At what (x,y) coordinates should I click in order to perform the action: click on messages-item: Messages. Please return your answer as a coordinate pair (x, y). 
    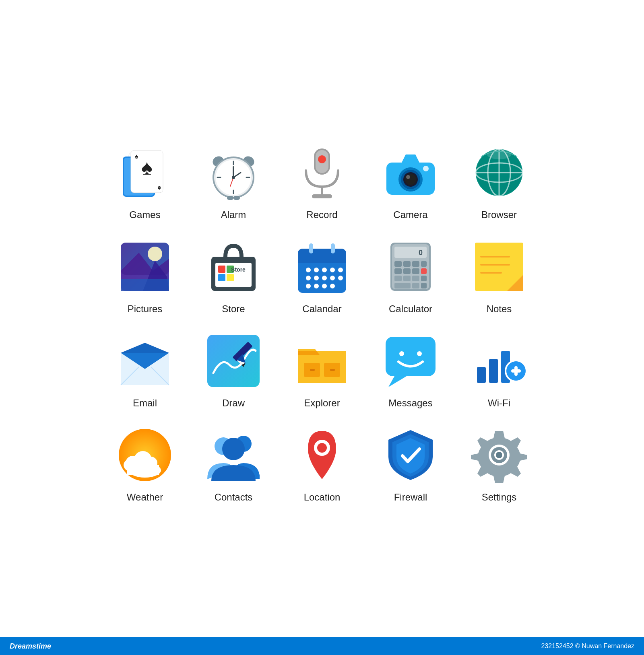
    Looking at the image, I should click on (411, 370).